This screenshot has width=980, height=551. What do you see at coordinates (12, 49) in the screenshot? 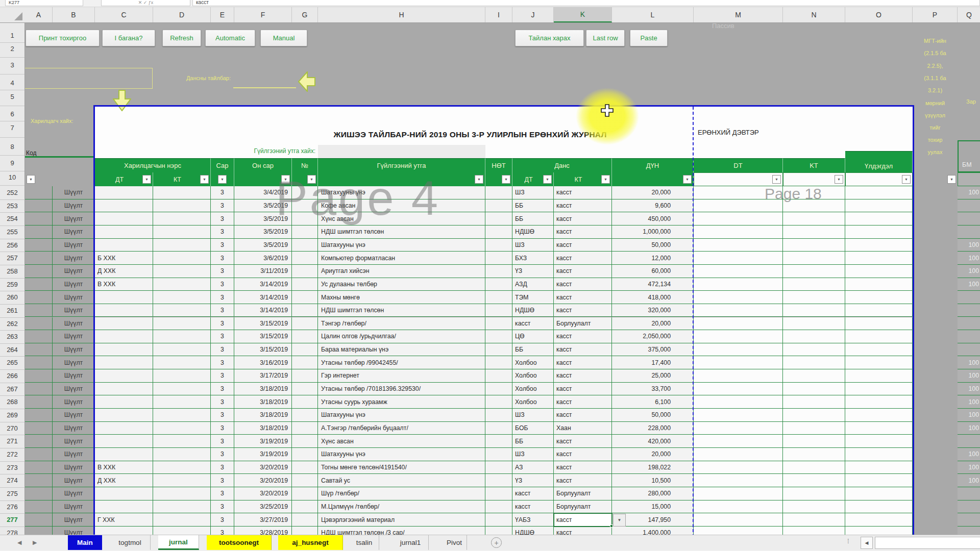
I see `row-header-2: 2` at bounding box center [12, 49].